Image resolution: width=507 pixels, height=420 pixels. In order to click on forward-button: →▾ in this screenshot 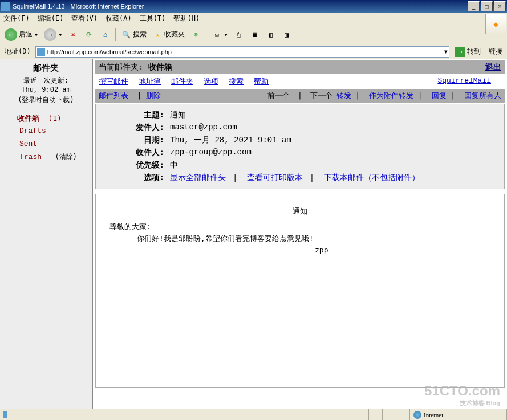, I will do `click(53, 35)`.